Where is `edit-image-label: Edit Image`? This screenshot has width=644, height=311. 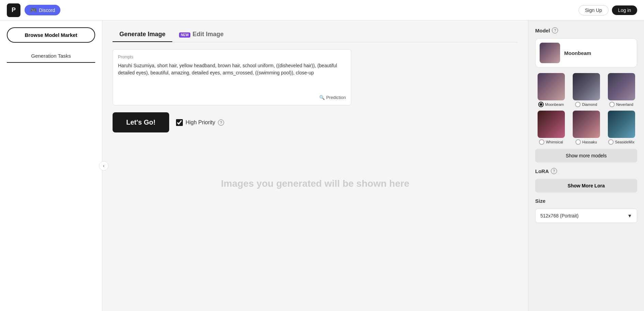
edit-image-label: Edit Image is located at coordinates (208, 34).